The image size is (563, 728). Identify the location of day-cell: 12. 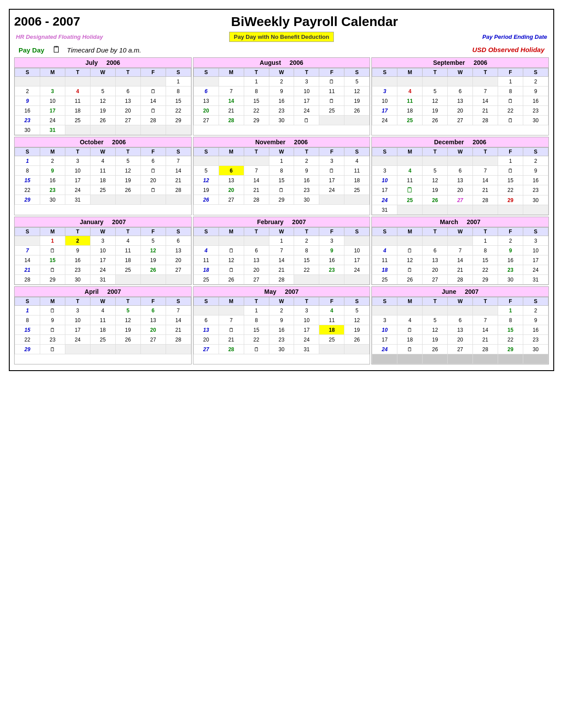
(102, 101).